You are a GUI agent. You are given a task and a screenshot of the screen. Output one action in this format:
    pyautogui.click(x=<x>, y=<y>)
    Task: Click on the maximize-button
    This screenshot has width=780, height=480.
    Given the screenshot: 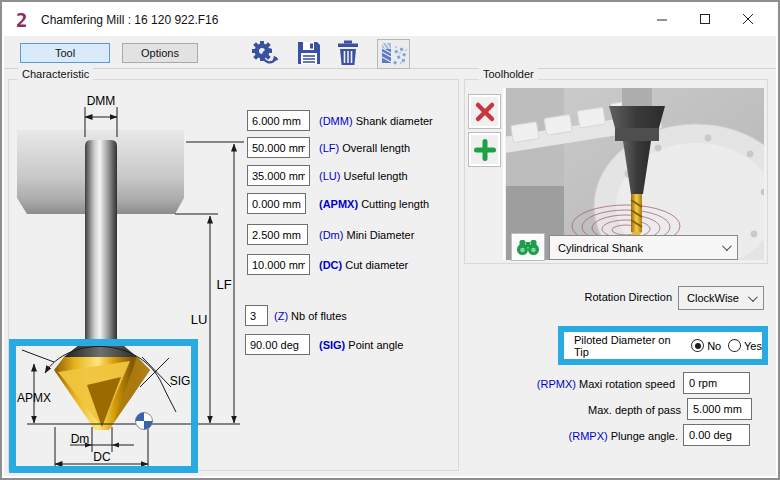 What is the action you would take?
    pyautogui.click(x=705, y=19)
    